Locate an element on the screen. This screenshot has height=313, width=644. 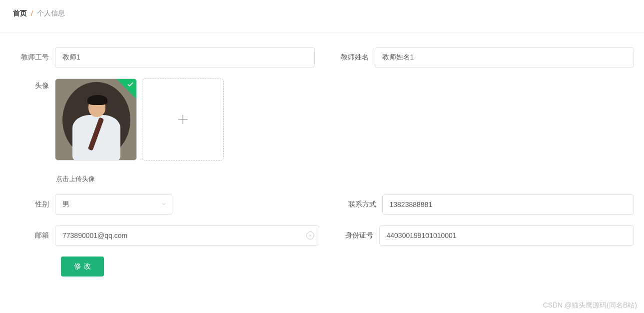
breadcrumb: 首页 / 个人信息 is located at coordinates (322, 14).